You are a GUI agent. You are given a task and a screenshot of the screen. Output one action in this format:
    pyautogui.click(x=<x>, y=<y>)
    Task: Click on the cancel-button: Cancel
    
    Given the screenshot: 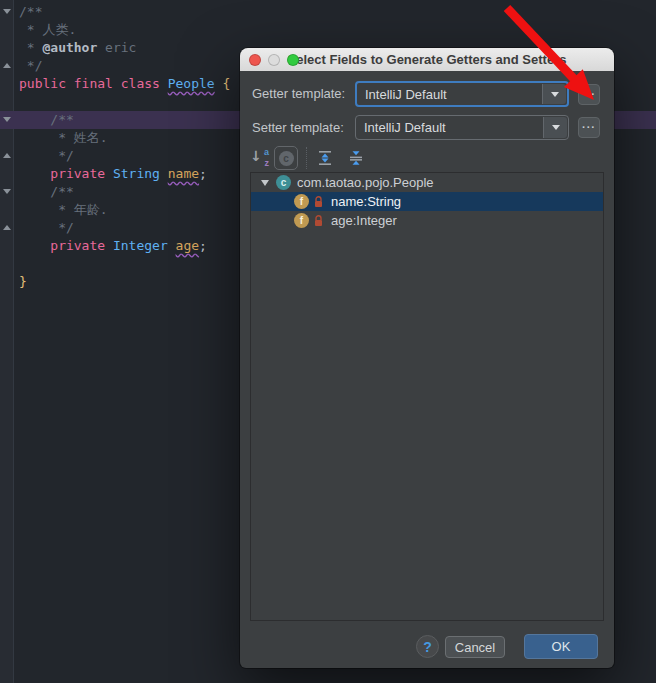 What is the action you would take?
    pyautogui.click(x=475, y=647)
    